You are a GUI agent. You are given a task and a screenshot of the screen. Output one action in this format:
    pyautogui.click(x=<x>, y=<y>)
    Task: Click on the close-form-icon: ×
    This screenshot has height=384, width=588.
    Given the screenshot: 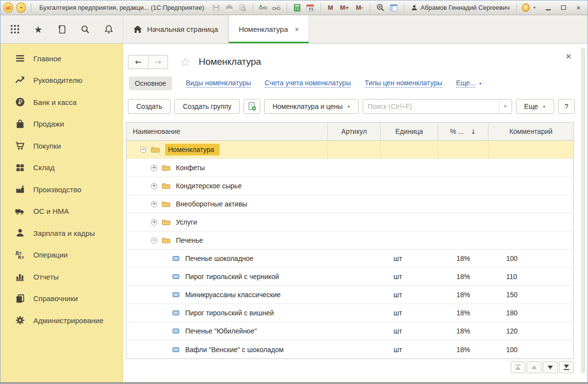 What is the action you would take?
    pyautogui.click(x=568, y=56)
    